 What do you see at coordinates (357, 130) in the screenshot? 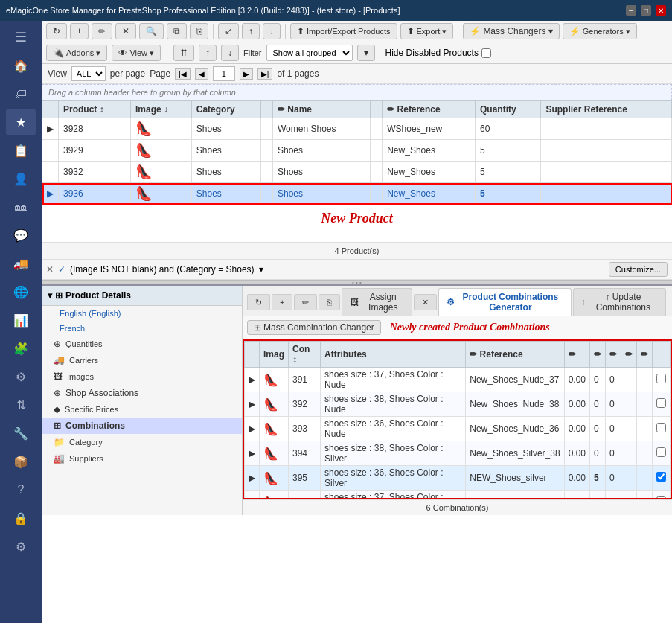
I see `table-row: ▶ 3928 👠 Shoes Women Shoes WShoes_new 60` at bounding box center [357, 130].